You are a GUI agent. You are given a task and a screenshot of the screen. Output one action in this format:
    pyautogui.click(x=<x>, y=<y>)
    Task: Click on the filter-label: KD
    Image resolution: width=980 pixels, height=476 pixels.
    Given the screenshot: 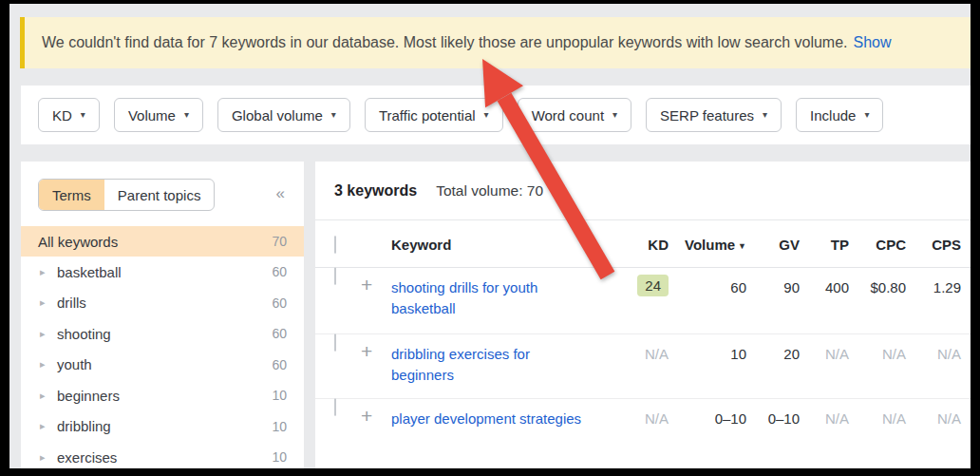 What is the action you would take?
    pyautogui.click(x=63, y=116)
    